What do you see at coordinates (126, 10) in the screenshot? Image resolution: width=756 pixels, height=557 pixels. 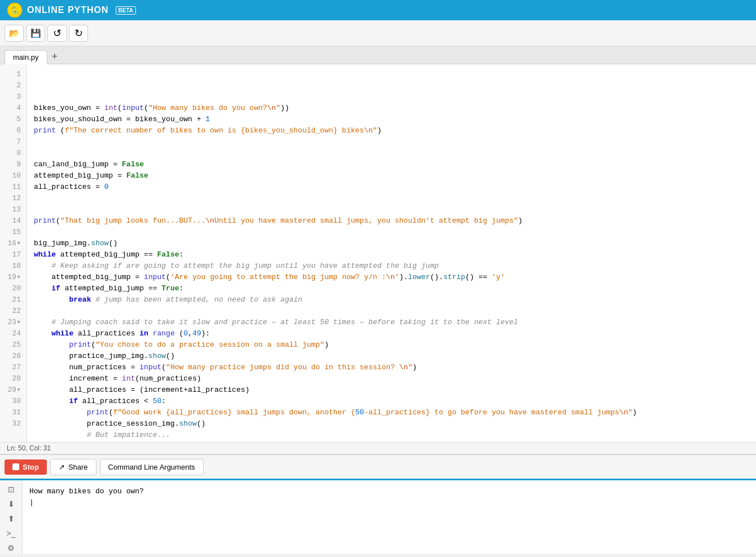 I see `beta-badge: BETA` at bounding box center [126, 10].